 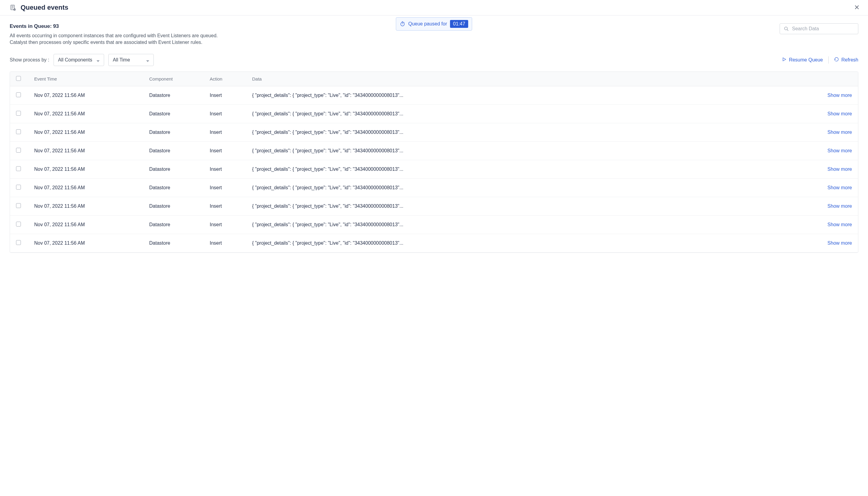 What do you see at coordinates (846, 60) in the screenshot?
I see `refresh-button: Refresh` at bounding box center [846, 60].